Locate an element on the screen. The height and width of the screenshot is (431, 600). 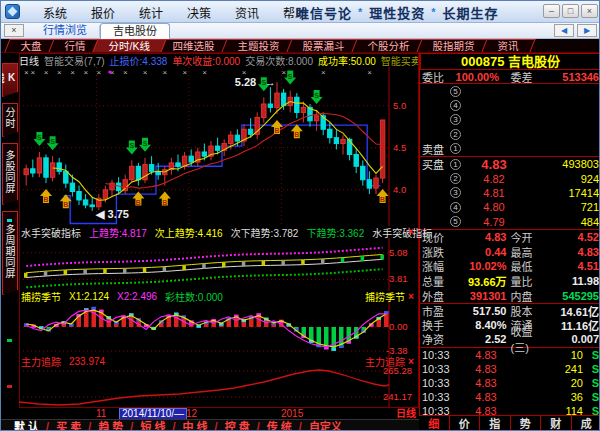
mainforce-close-icon: × is located at coordinates (411, 362).